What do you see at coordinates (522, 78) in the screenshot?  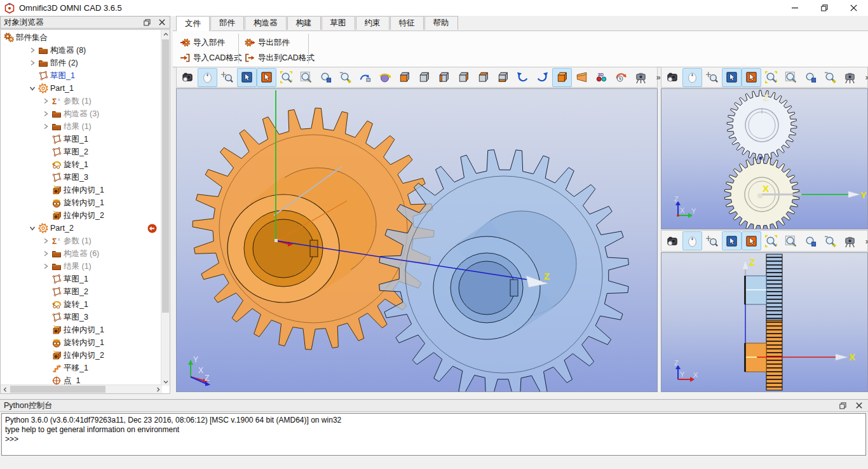 I see `undo-button` at bounding box center [522, 78].